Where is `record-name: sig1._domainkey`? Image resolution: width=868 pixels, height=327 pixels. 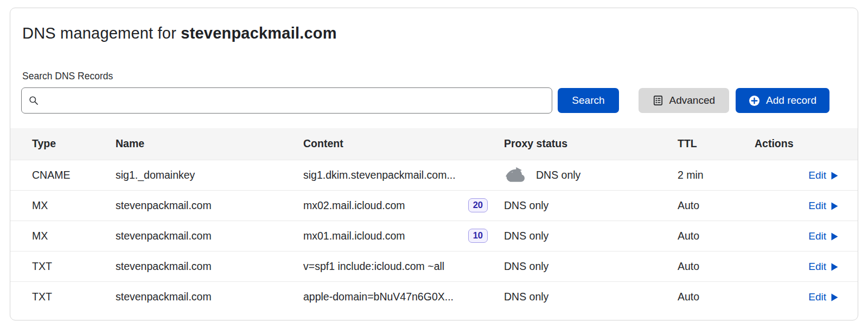 record-name: sig1._domainkey is located at coordinates (209, 175).